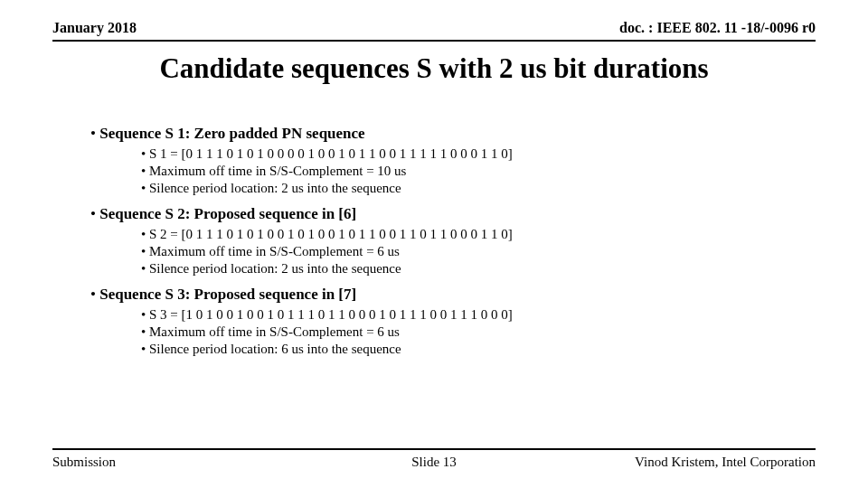  I want to click on footer-left: Submission, so click(84, 463).